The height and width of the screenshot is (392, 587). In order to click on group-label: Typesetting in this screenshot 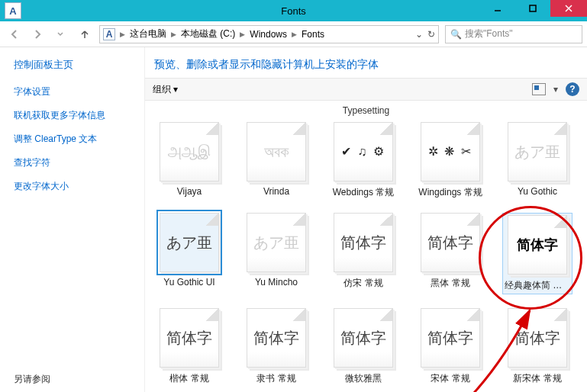, I will do `click(366, 111)`.